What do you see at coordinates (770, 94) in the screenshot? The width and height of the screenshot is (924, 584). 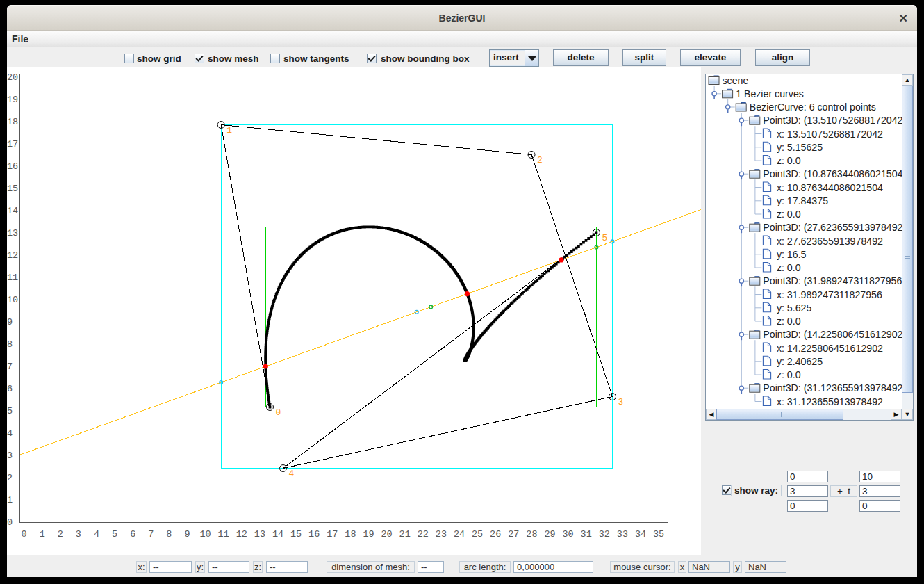 I see `svg-text: 1 Bezier curves` at bounding box center [770, 94].